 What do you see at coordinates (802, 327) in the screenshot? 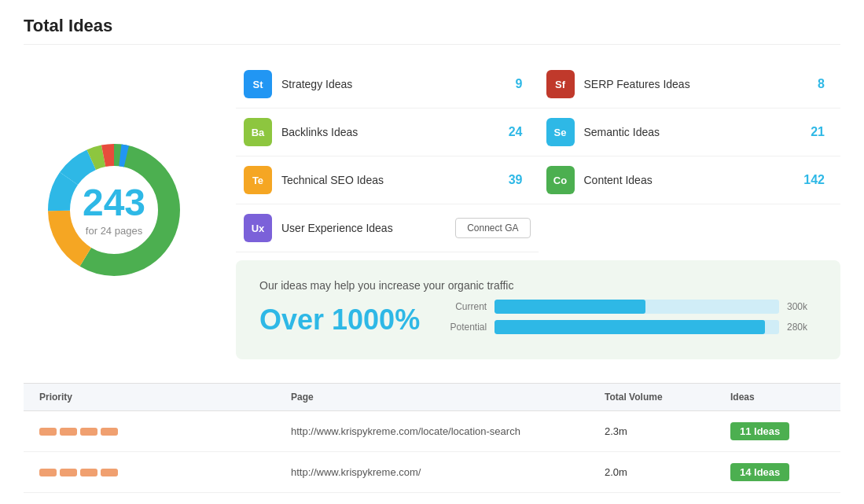
I see `bar-value: 280k` at bounding box center [802, 327].